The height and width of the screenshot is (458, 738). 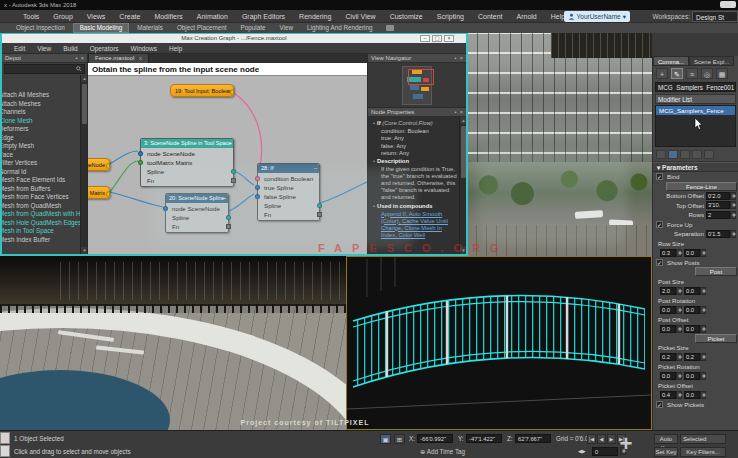 I want to click on frame-step-icons: ◀▶, so click(x=582, y=452).